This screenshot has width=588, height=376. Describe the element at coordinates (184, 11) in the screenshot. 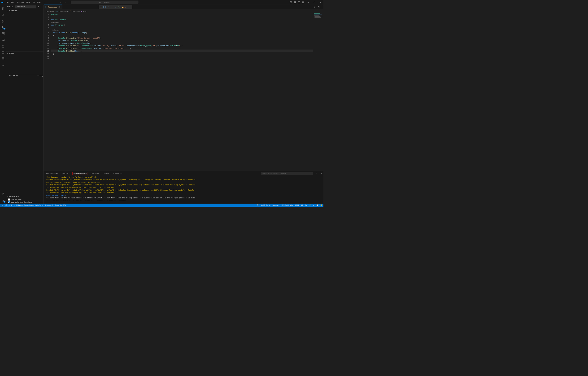

I see `breadcrumb: HelloWorld › C# Program.cs › ⬡ Program ›…` at that location.